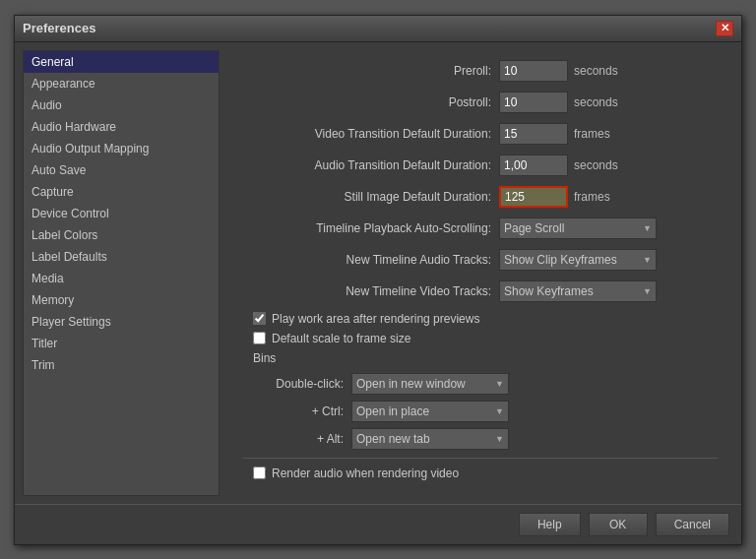 This screenshot has height=559, width=756. Describe the element at coordinates (597, 102) in the screenshot. I see `postroll-unit: seconds` at that location.